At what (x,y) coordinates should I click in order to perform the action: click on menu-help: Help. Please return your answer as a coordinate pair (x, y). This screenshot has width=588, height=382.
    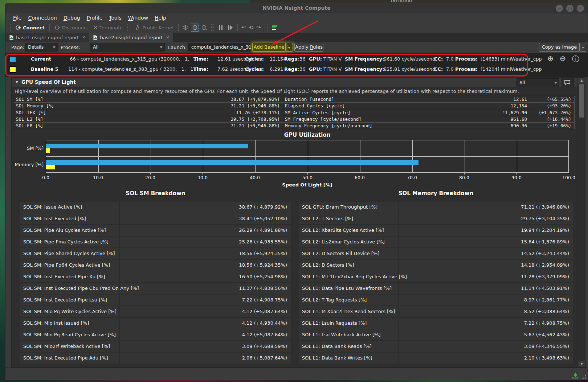
    Looking at the image, I should click on (160, 18).